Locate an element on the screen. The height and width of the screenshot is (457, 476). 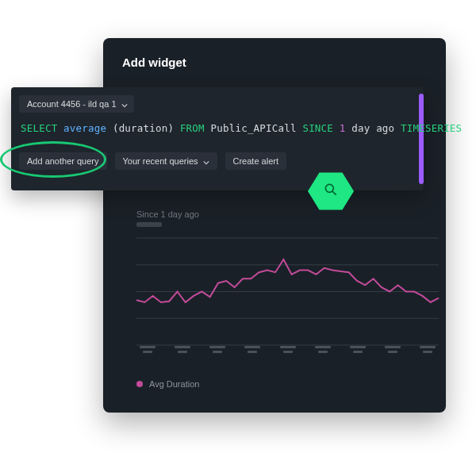
add-another-query-button: Add another query is located at coordinates (63, 161).